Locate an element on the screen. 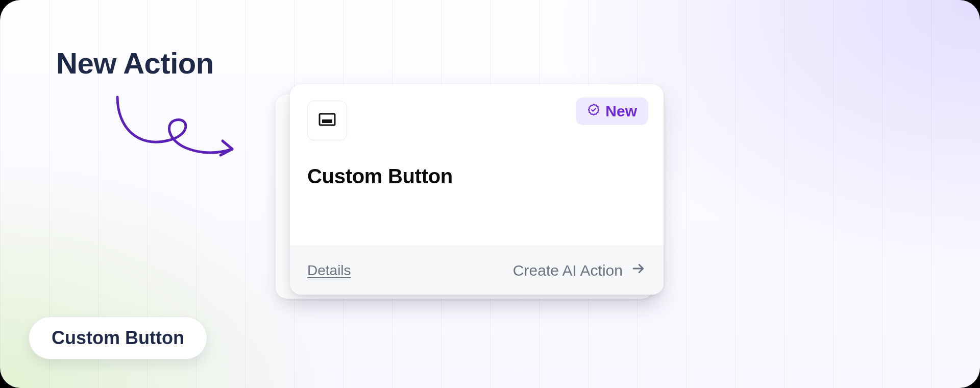 Image resolution: width=980 pixels, height=388 pixels. create-ai-action-label: Create AI Action is located at coordinates (568, 271).